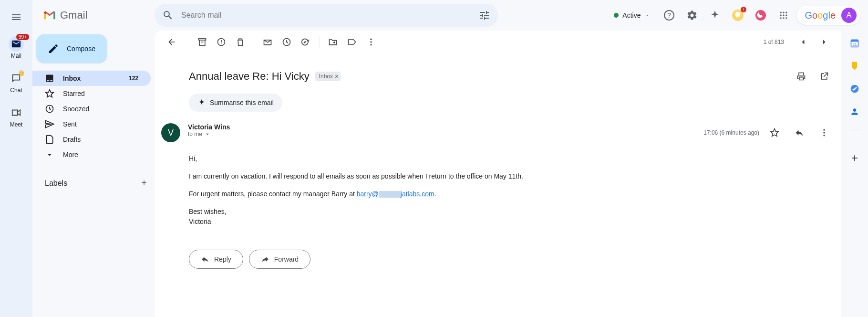 Image resolution: width=868 pixels, height=317 pixels. I want to click on forward-button: Forward, so click(279, 259).